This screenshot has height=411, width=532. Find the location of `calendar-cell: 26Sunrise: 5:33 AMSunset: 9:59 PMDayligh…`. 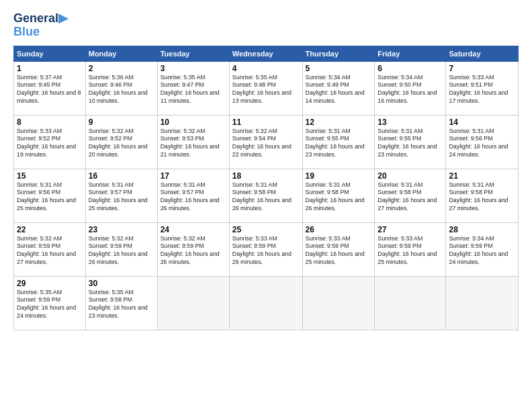

calendar-cell: 26Sunrise: 5:33 AMSunset: 9:59 PMDayligh… is located at coordinates (339, 249).